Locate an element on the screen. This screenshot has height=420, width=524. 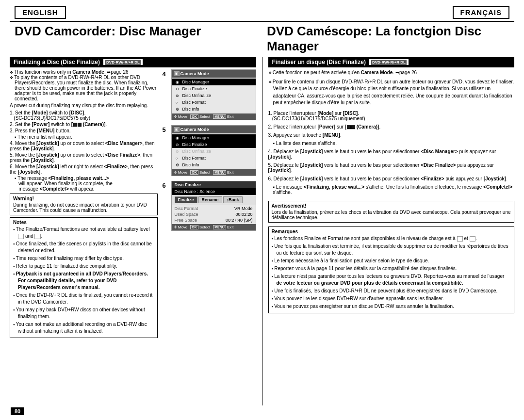
section-title-fr: Finaliser un disque (Disc Finalize) is located at coordinates (319, 62).